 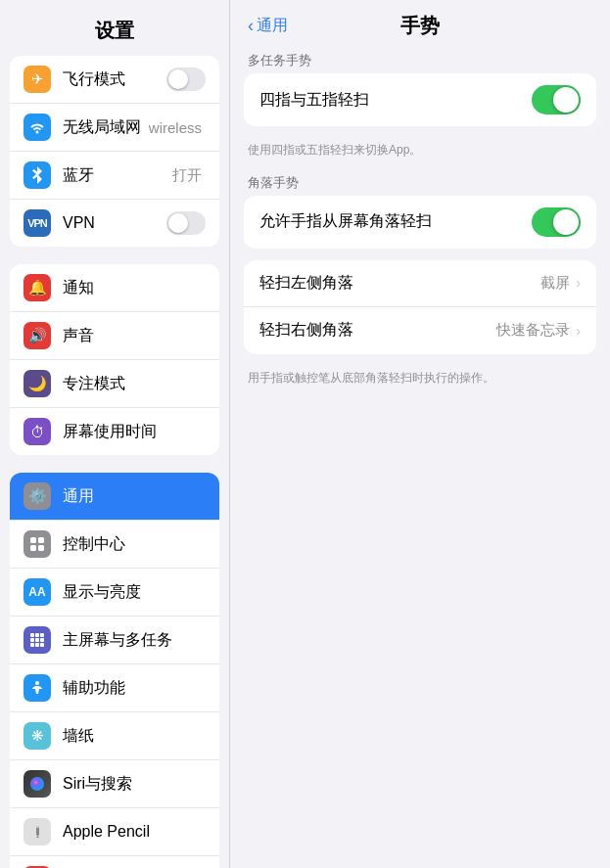 What do you see at coordinates (134, 544) in the screenshot?
I see `sidebar-item-label: 控制中心` at bounding box center [134, 544].